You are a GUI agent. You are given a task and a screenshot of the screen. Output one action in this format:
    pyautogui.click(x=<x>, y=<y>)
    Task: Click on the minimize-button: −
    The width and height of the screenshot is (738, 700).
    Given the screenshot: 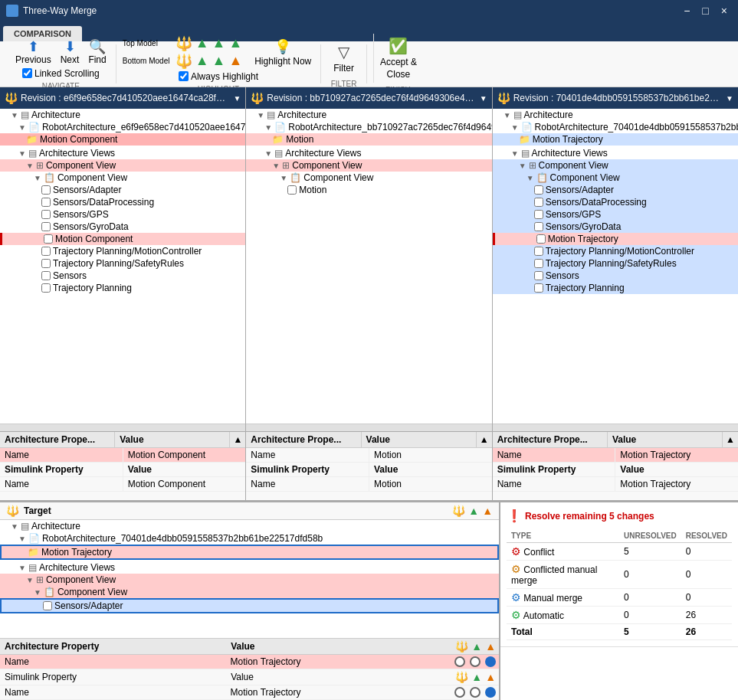 What is the action you would take?
    pyautogui.click(x=687, y=11)
    